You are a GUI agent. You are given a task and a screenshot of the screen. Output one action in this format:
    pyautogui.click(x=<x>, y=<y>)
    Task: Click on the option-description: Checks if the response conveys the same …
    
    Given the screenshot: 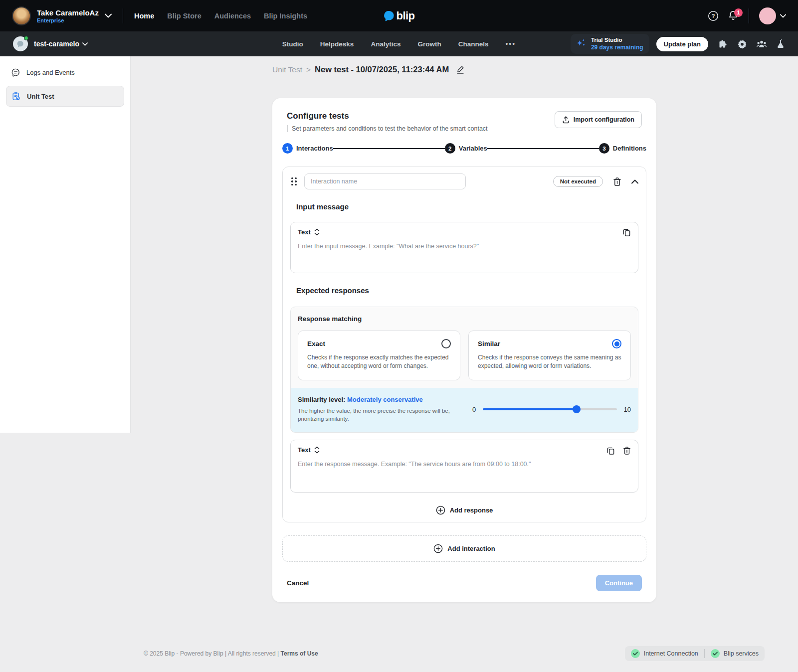 What is the action you would take?
    pyautogui.click(x=550, y=362)
    